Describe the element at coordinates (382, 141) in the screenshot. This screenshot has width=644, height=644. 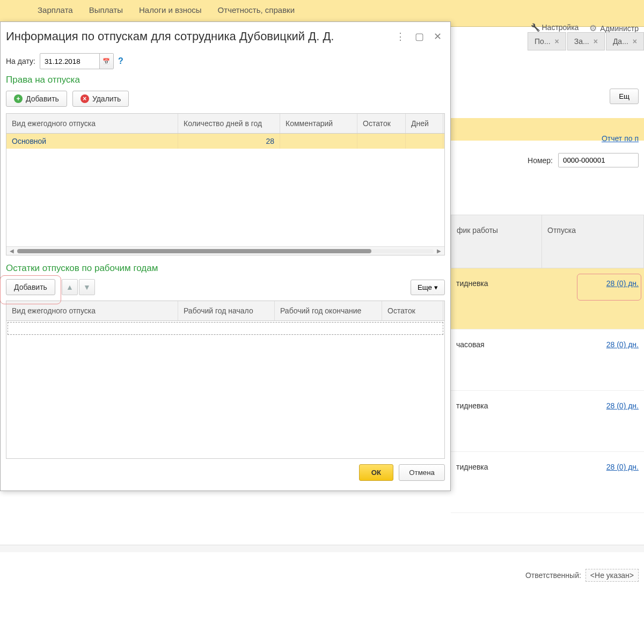
I see `cell-balance` at that location.